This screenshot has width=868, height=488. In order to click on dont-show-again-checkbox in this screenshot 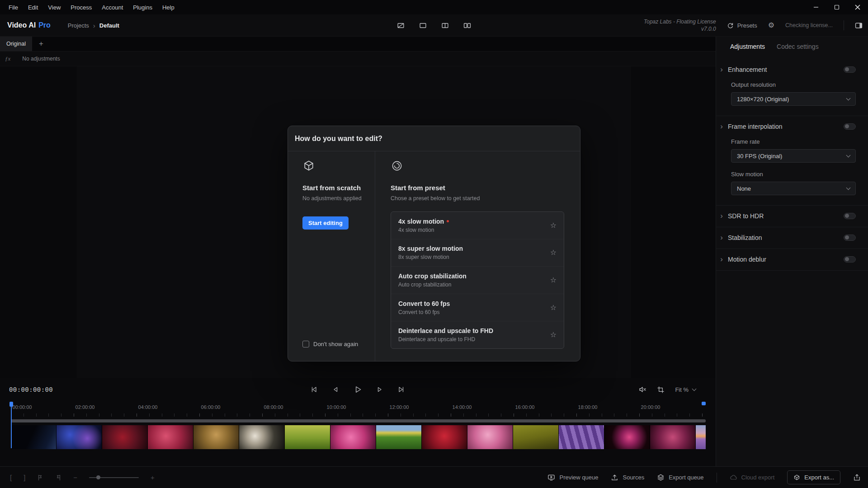, I will do `click(306, 344)`.